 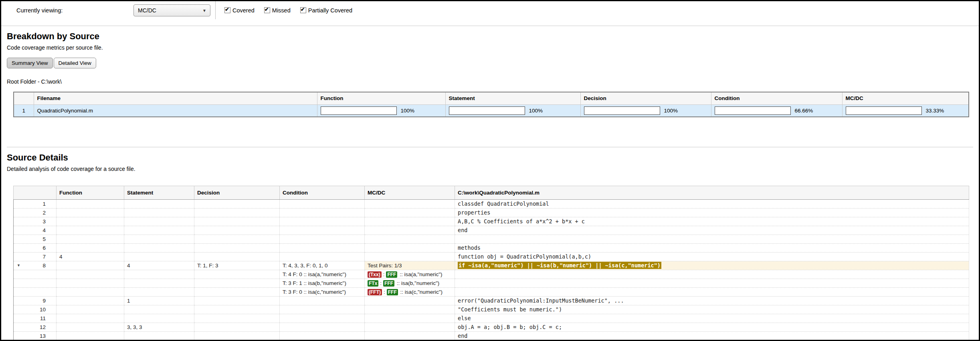 I want to click on code-line-row: 3 A,B,C % Coefficients of a*x^2 + b*x + …, so click(x=491, y=222).